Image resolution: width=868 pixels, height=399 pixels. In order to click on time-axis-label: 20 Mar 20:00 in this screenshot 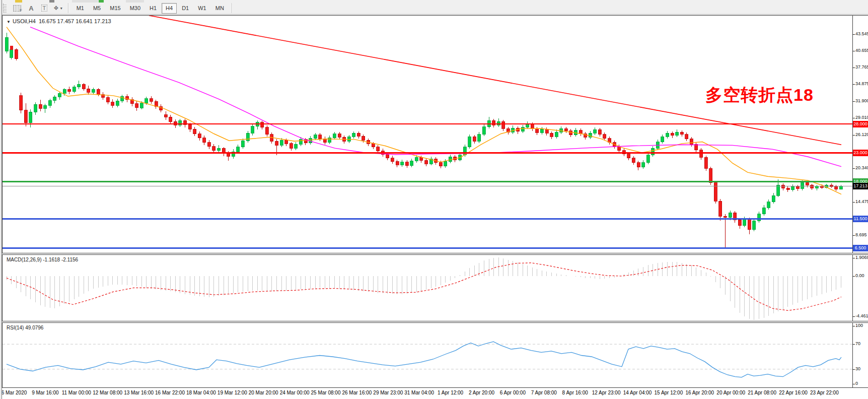, I will do `click(264, 393)`.